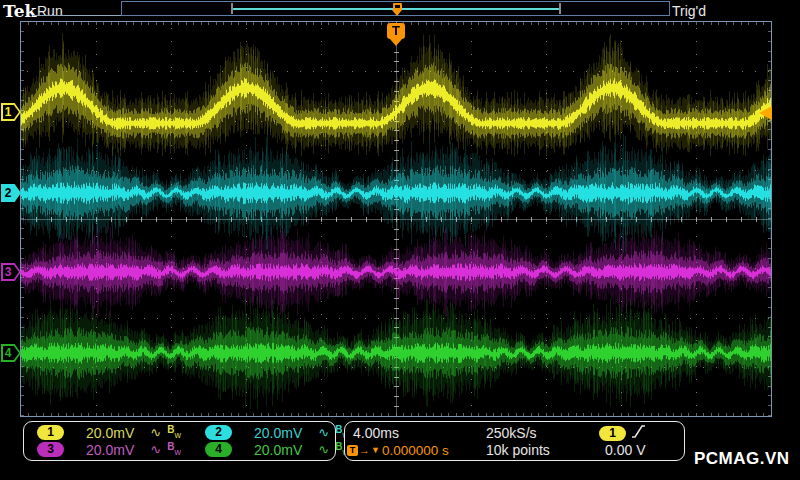 The width and height of the screenshot is (800, 480). What do you see at coordinates (689, 11) in the screenshot?
I see `trigger-status: Trig'd` at bounding box center [689, 11].